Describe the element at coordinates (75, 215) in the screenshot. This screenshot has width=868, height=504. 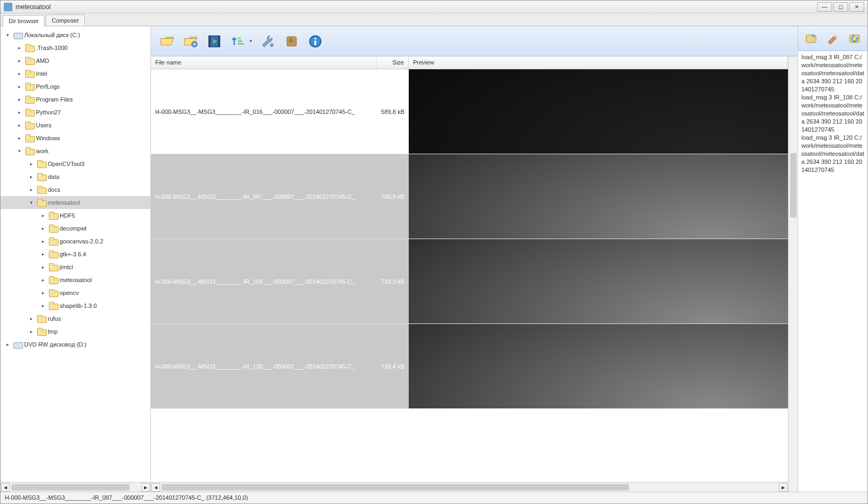
I see `tree-node: ▸HDF5` at that location.